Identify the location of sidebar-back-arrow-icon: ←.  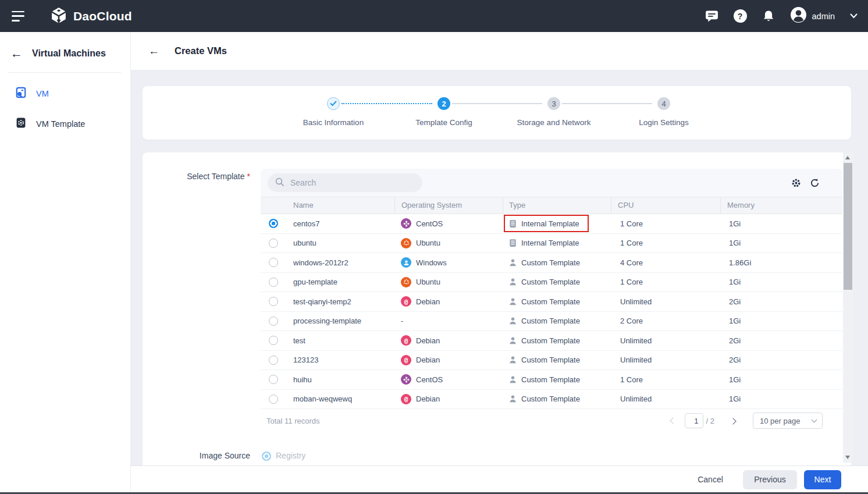
(16, 54).